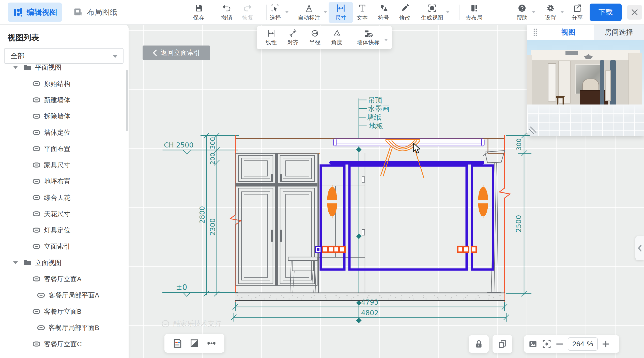 The height and width of the screenshot is (358, 644). I want to click on angle-dim-button: 角度, so click(337, 38).